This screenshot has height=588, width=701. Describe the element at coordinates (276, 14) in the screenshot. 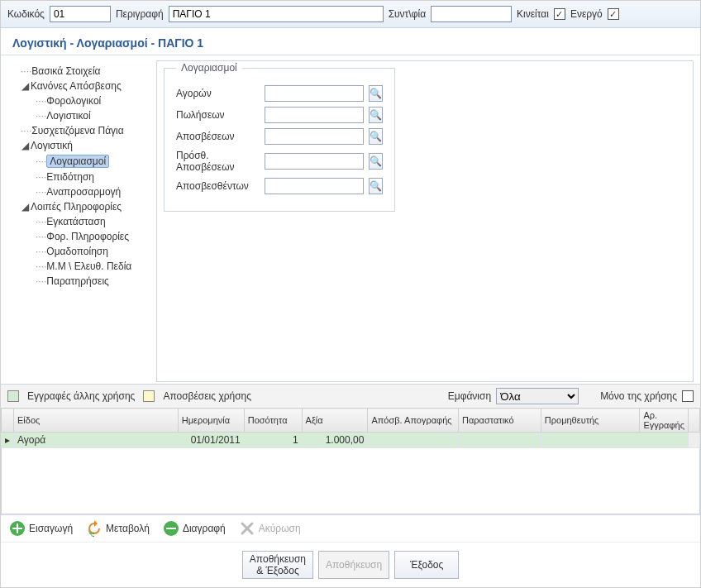

I see `desc-input` at that location.